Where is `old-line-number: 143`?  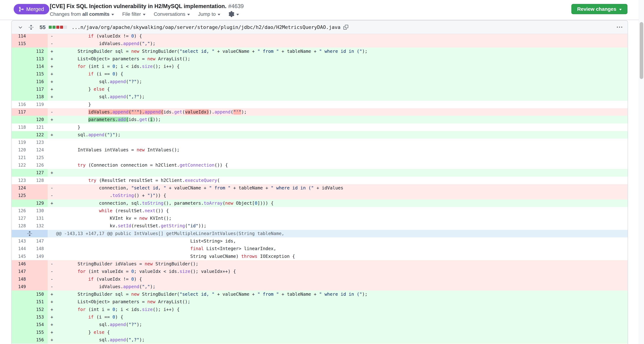
old-line-number: 143 is located at coordinates (21, 241).